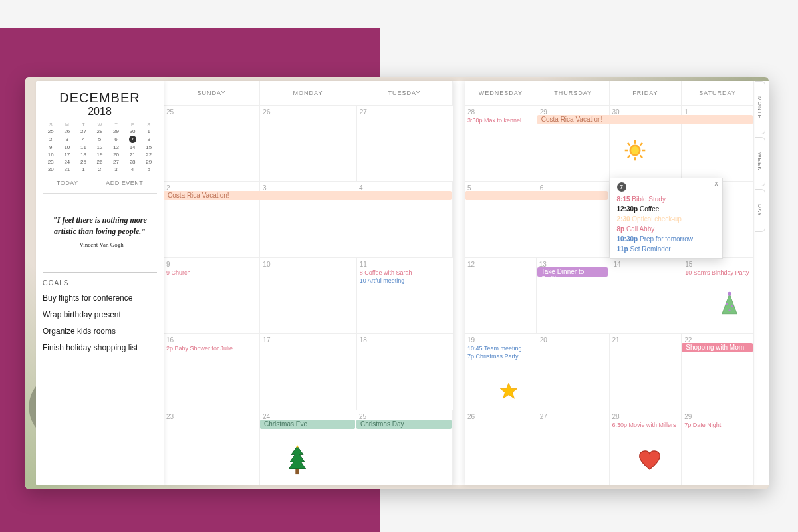 This screenshot has width=798, height=532. Describe the element at coordinates (646, 371) in the screenshot. I see `day-cell: 21` at that location.